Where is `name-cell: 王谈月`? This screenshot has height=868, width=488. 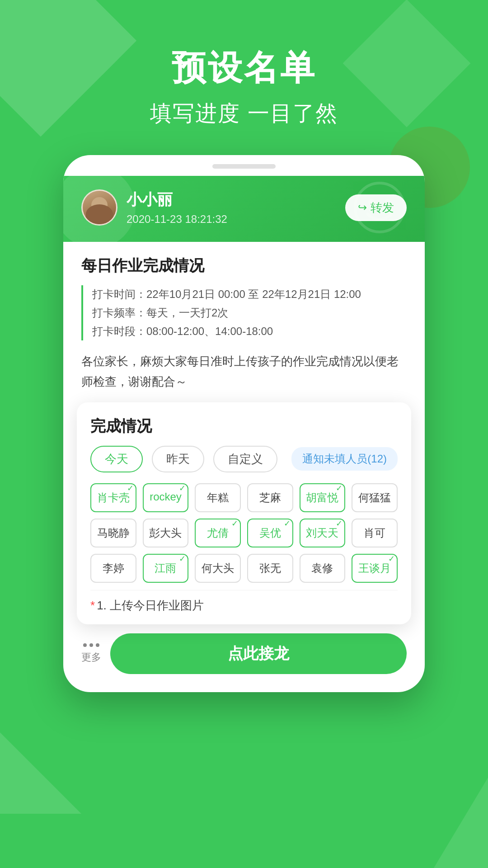 name-cell: 王谈月 is located at coordinates (375, 568).